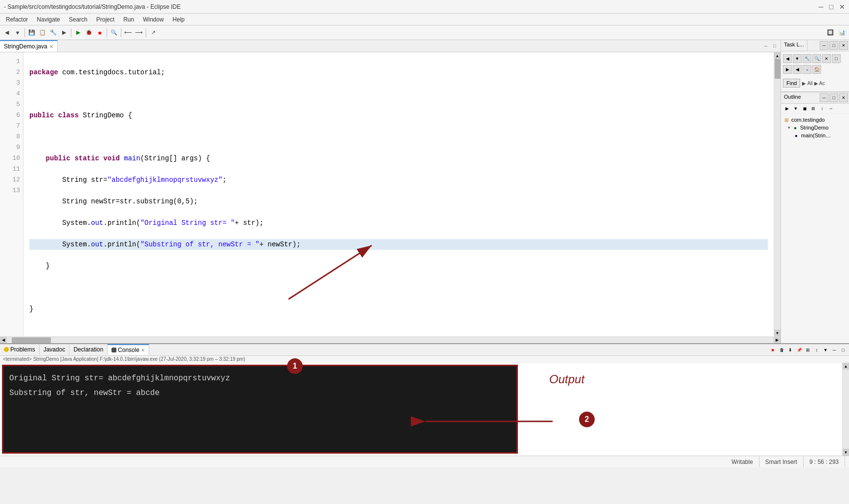  Describe the element at coordinates (399, 201) in the screenshot. I see `code-line-7: String newStr=str.substring(0,5);` at that location.